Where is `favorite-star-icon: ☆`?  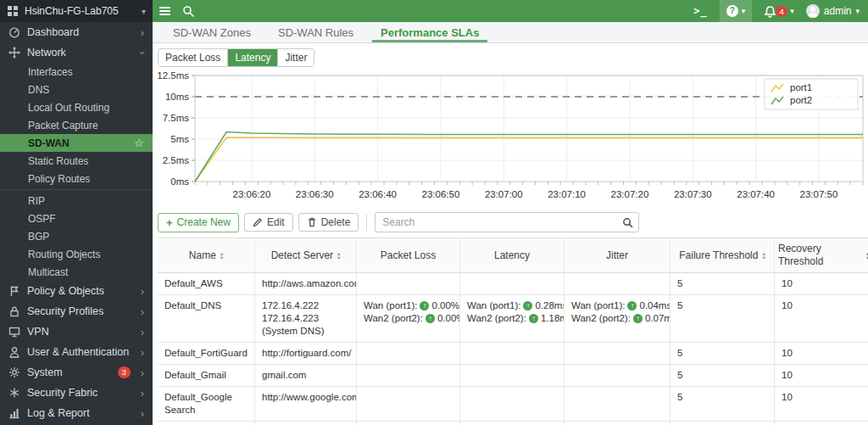
favorite-star-icon: ☆ is located at coordinates (139, 143).